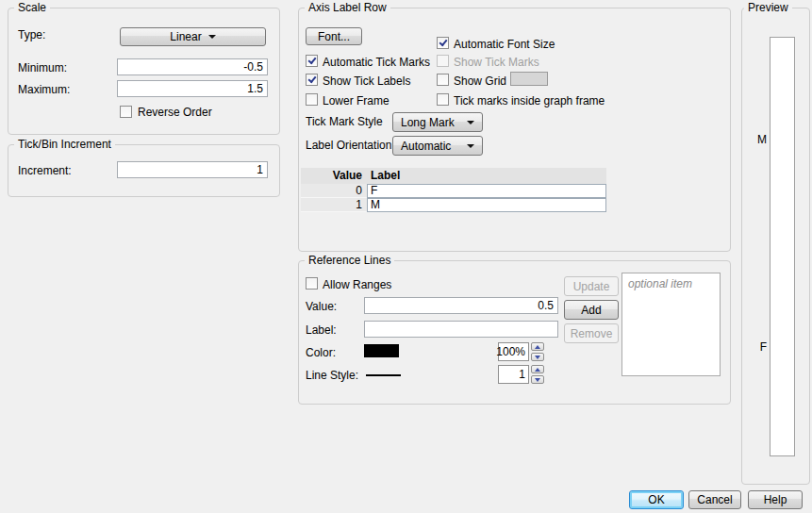 The image size is (812, 513). I want to click on preview-title: Preview, so click(768, 8).